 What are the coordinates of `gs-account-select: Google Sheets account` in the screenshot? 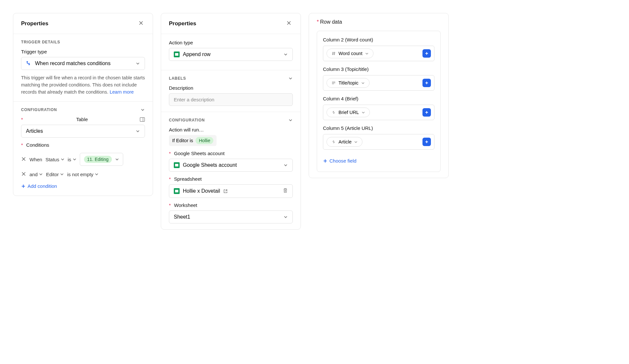 It's located at (231, 165).